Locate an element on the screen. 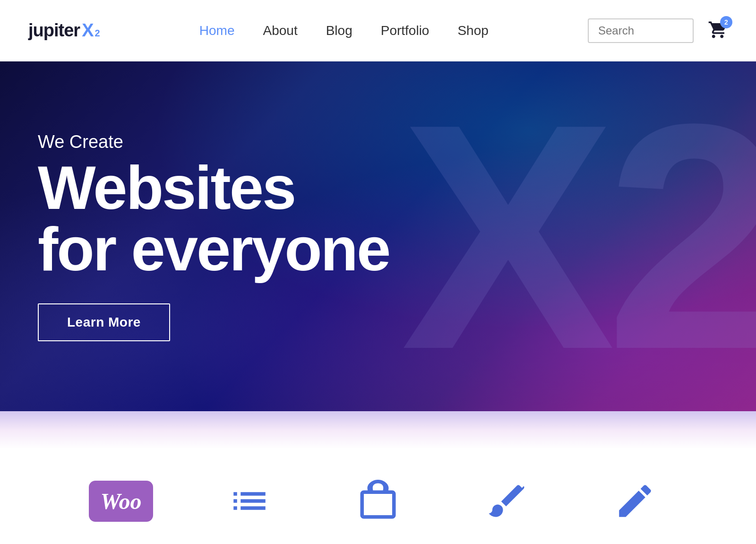 Image resolution: width=756 pixels, height=544 pixels. header-right: 2 is located at coordinates (658, 31).